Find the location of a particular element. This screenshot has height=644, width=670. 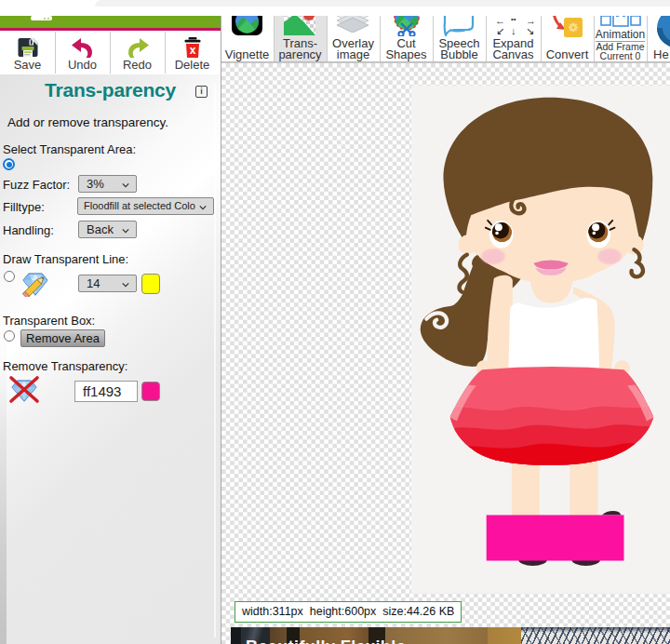

svg-text: x is located at coordinates (192, 50).